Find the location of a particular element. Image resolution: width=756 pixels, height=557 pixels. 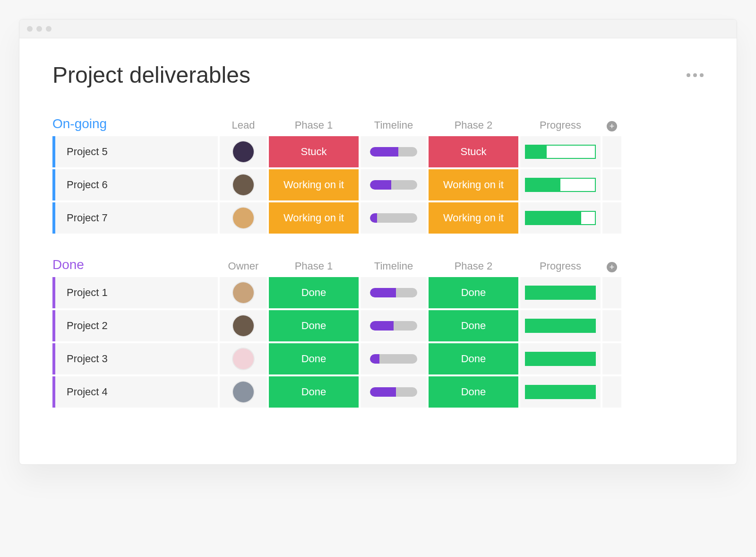

window-control-max-icon is located at coordinates (49, 29).